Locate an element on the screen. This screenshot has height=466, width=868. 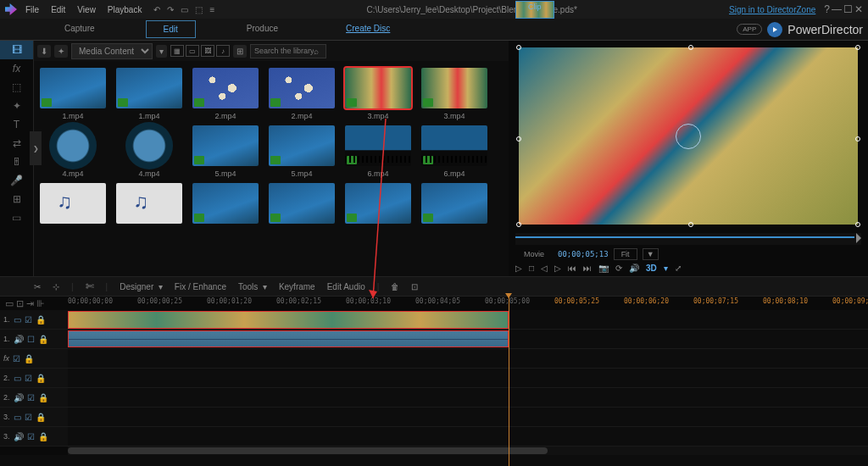
thumb-5b is located at coordinates (302, 146).